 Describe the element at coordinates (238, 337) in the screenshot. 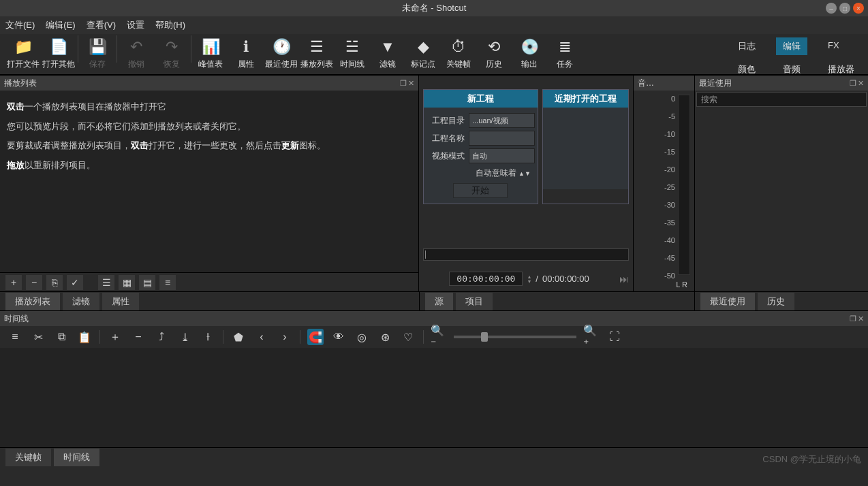

I see `marker-button: ⬟` at that location.